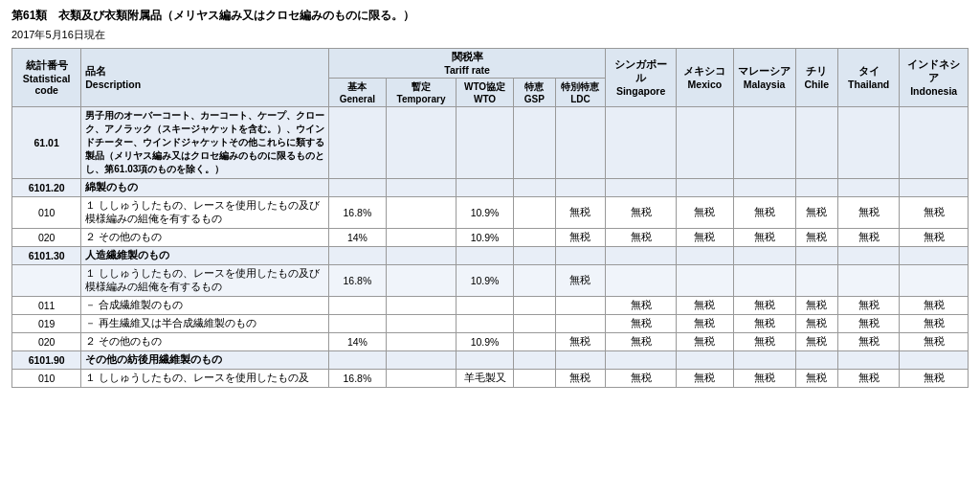 This screenshot has width=980, height=497. What do you see at coordinates (704, 79) in the screenshot?
I see `header-mexico: メキシコMexico` at bounding box center [704, 79].